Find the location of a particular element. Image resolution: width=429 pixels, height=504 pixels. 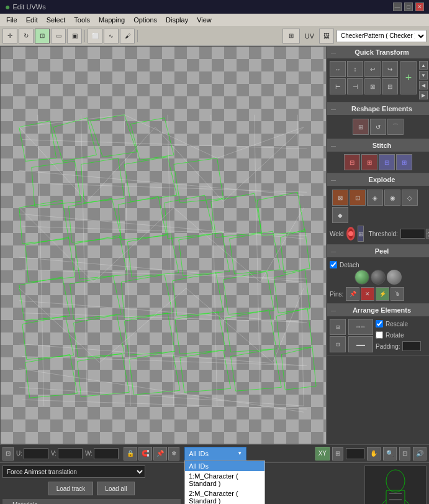

texture-dropdown: CheckerPattern ( Checker ) is located at coordinates (381, 36).